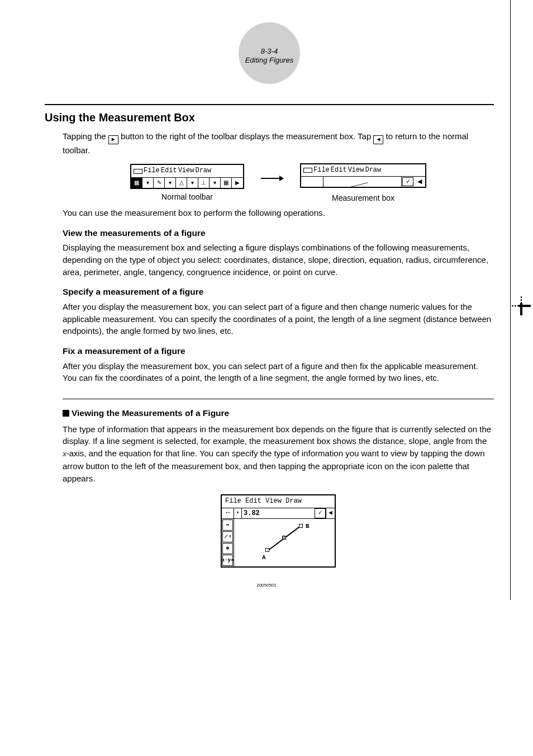 The height and width of the screenshot is (756, 533). I want to click on page-section-name: Editing Figures, so click(269, 60).